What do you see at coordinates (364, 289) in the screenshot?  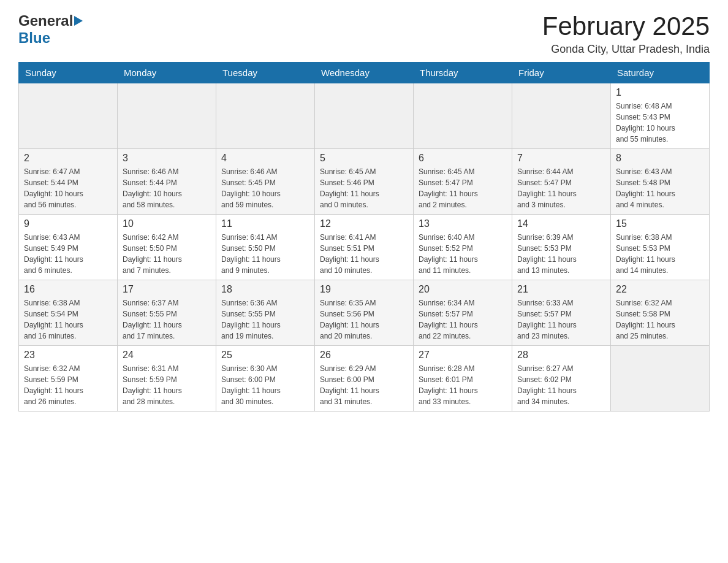 I see `day-number: 19` at bounding box center [364, 289].